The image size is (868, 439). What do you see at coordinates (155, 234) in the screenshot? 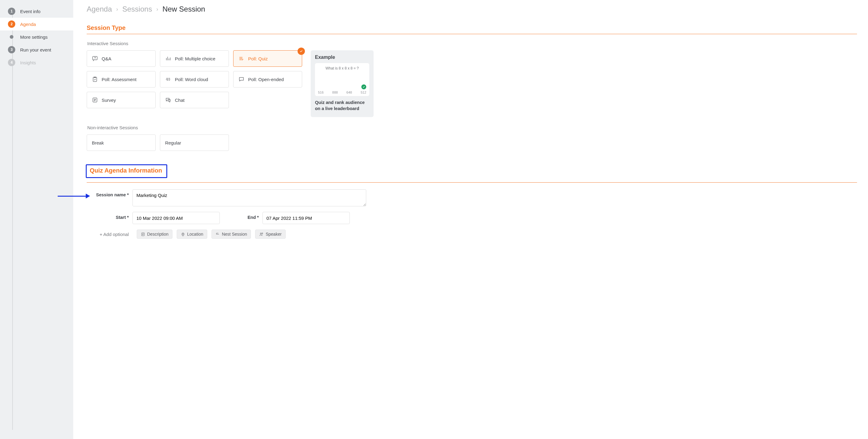
I see `optional-description-button: Description` at bounding box center [155, 234].